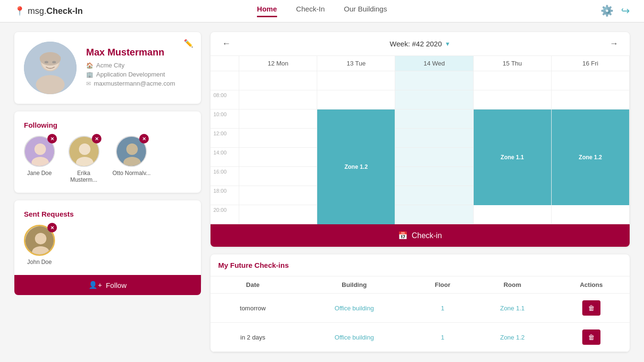 The image size is (644, 362). Describe the element at coordinates (356, 167) in the screenshot. I see `calendar-event-zone12-tue: Zone 1.2` at that location.